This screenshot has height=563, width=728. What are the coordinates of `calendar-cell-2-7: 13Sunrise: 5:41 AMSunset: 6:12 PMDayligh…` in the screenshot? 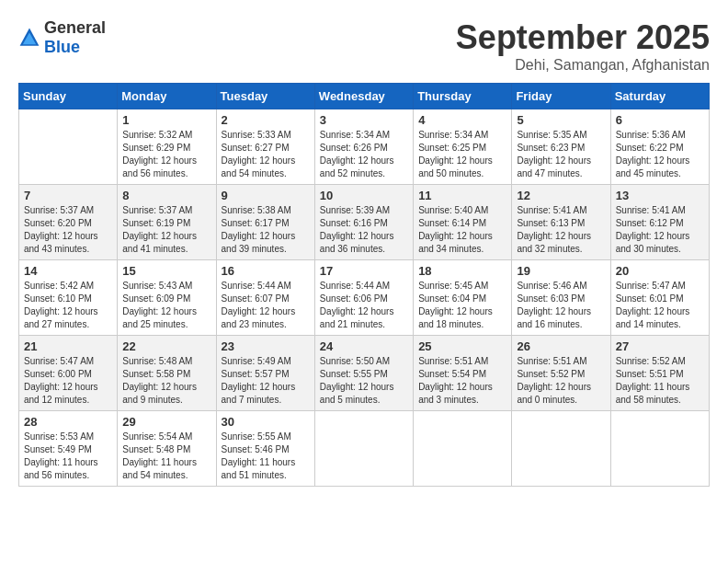 It's located at (660, 223).